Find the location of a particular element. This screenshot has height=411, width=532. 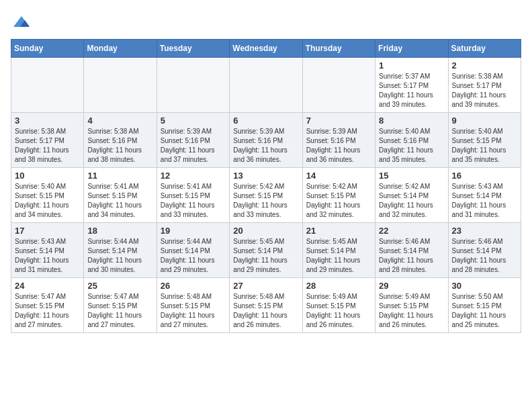

day-number: 17 is located at coordinates (47, 231).